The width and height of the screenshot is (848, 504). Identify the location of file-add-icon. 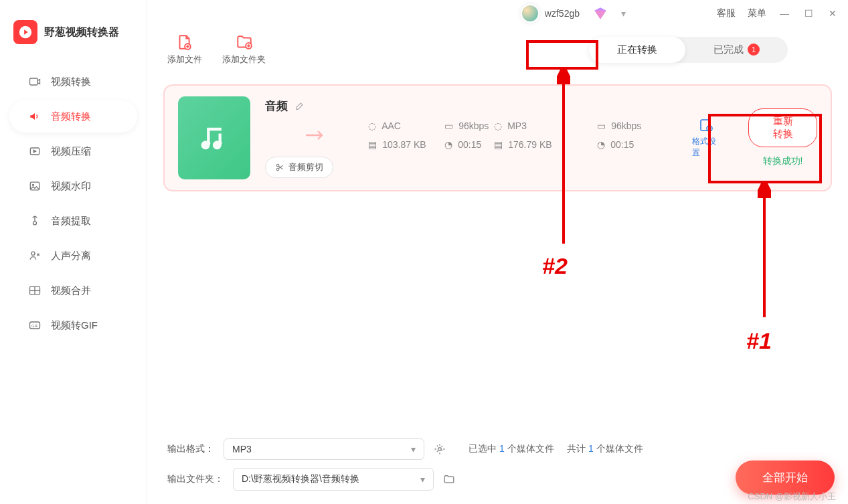
(185, 42).